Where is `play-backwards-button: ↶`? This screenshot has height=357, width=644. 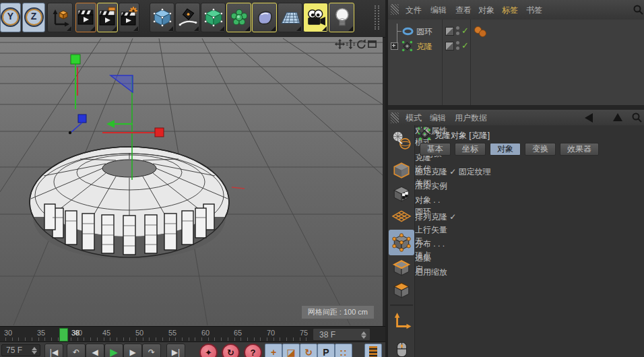 play-backwards-button: ↶ is located at coordinates (76, 350).